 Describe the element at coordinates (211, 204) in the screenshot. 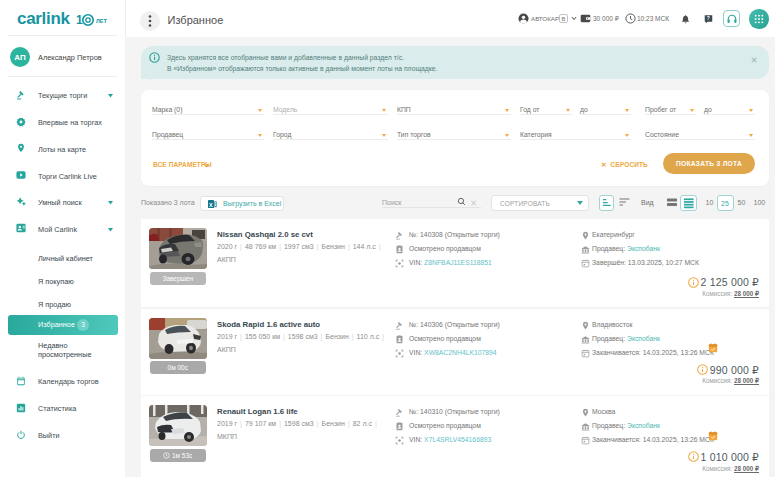

I see `svg-text: X` at that location.